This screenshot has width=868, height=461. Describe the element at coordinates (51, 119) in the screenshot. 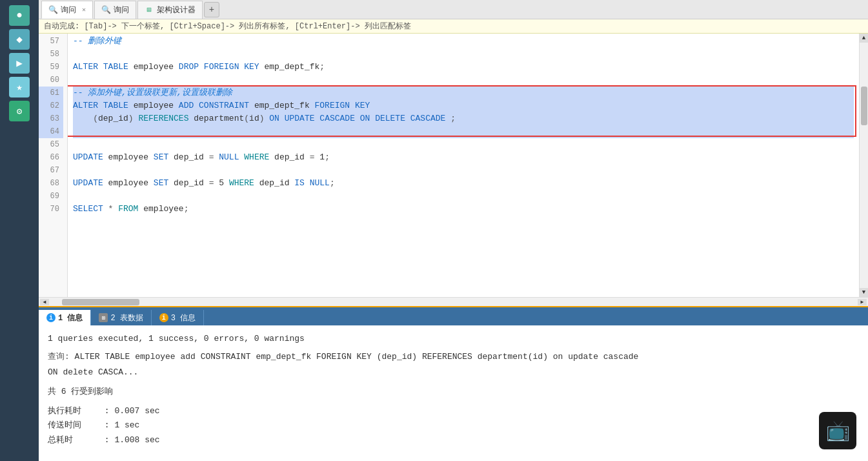

I see `line-number-63: 63` at that location.